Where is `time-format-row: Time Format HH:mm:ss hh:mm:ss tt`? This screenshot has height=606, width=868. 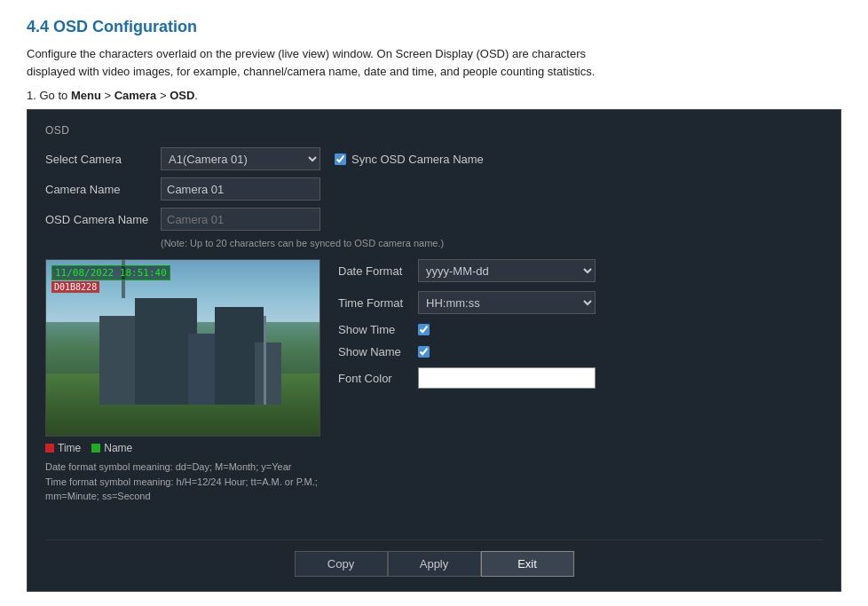 time-format-row: Time Format HH:mm:ss hh:mm:ss tt is located at coordinates (580, 303).